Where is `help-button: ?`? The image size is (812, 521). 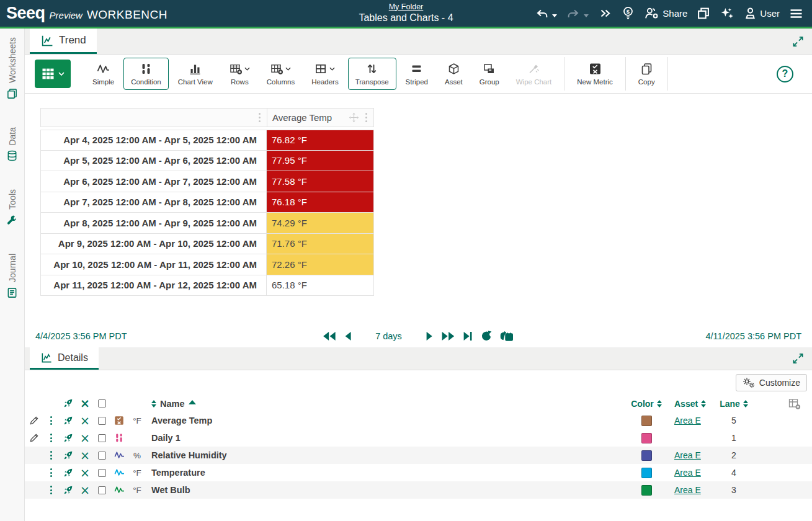
help-button: ? is located at coordinates (785, 74).